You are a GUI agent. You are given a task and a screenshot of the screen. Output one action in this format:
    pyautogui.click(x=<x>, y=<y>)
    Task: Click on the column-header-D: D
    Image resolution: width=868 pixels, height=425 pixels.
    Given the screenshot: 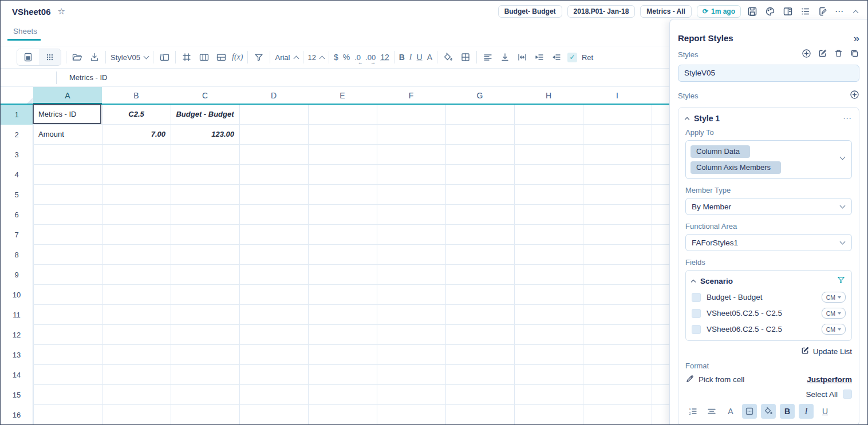 What is the action you would take?
    pyautogui.click(x=274, y=96)
    